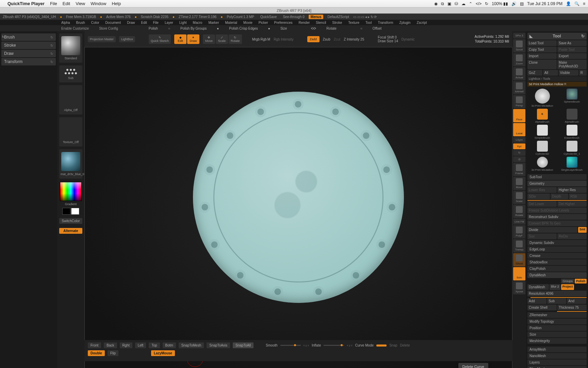 This screenshot has width=588, height=368. I want to click on quicksave-button: QuickSave, so click(268, 17).